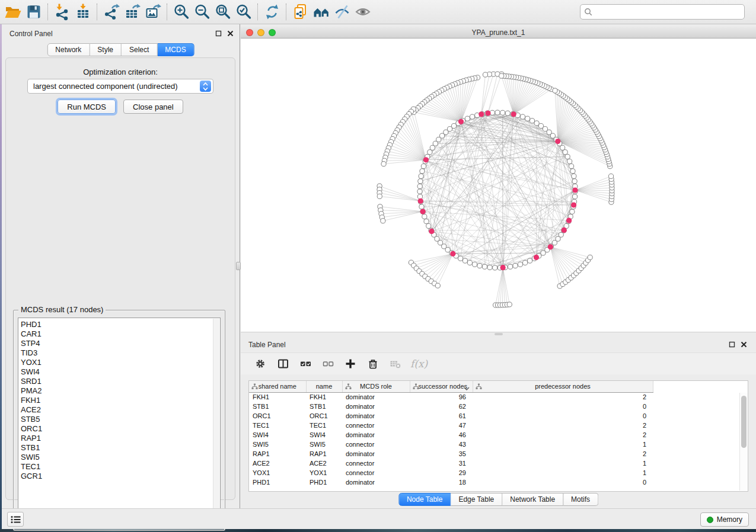 The height and width of the screenshot is (532, 756). I want to click on list-item: PHD1, so click(116, 325).